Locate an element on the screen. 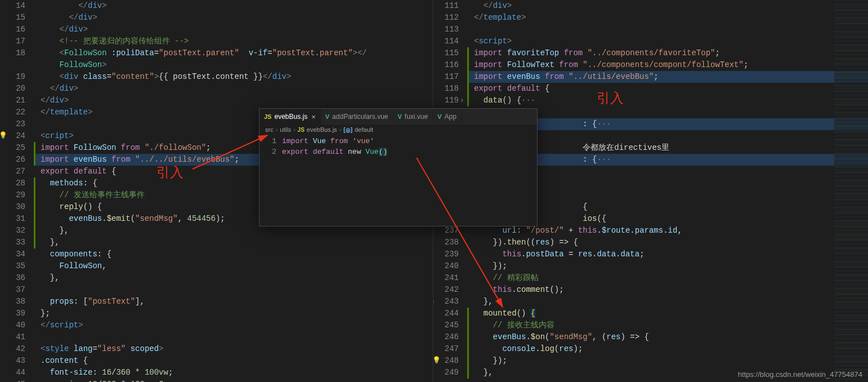  line-number: 26 is located at coordinates (12, 160).